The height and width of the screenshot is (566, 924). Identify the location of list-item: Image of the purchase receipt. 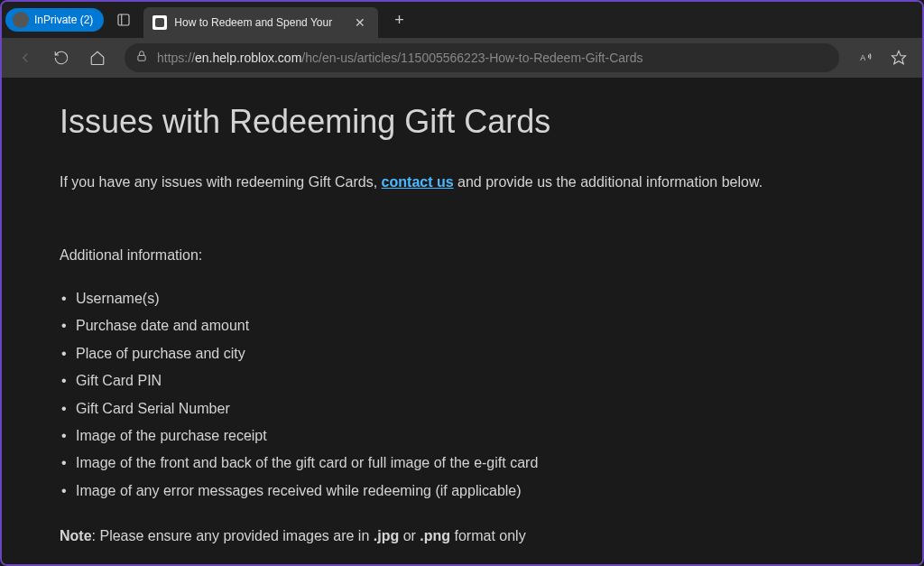
(470, 436).